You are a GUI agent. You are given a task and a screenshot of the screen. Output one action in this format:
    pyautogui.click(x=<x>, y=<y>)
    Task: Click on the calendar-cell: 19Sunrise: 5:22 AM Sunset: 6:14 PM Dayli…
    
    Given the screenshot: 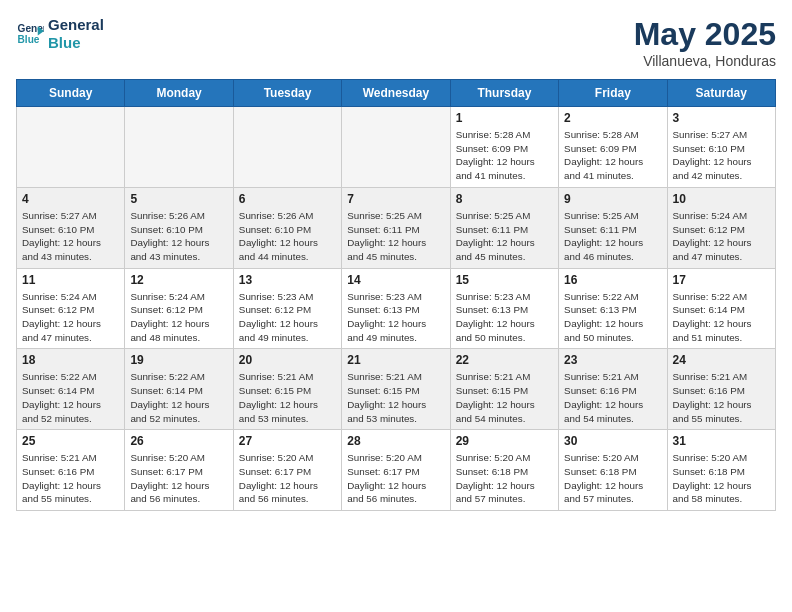 What is the action you would take?
    pyautogui.click(x=179, y=390)
    